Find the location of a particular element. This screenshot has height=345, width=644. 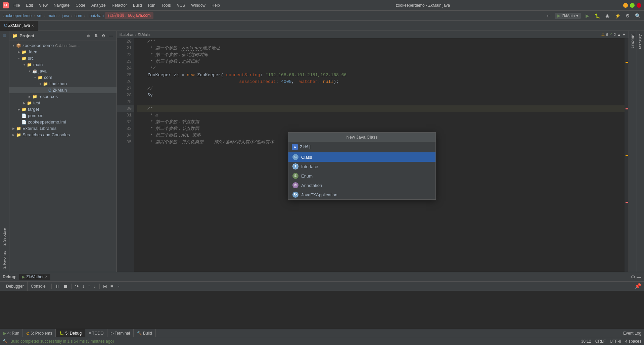

close-button: ✕ is located at coordinates (639, 5).